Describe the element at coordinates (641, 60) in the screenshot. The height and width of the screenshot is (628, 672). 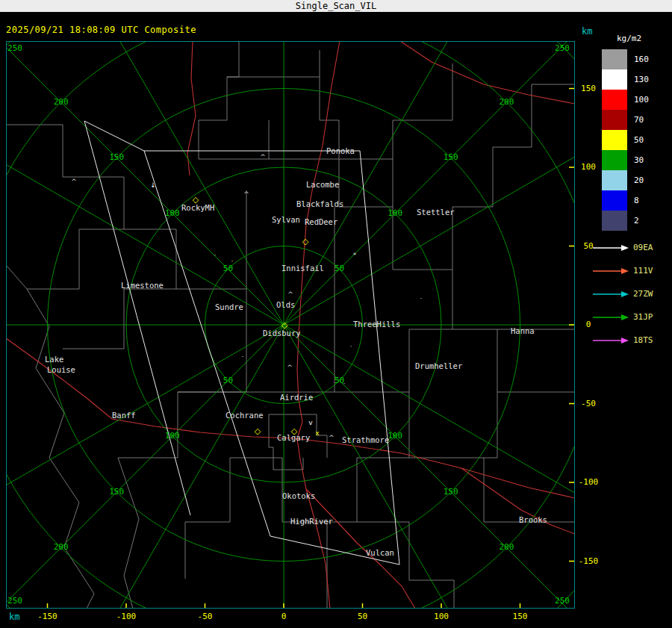
I see `scale-value: 160` at that location.